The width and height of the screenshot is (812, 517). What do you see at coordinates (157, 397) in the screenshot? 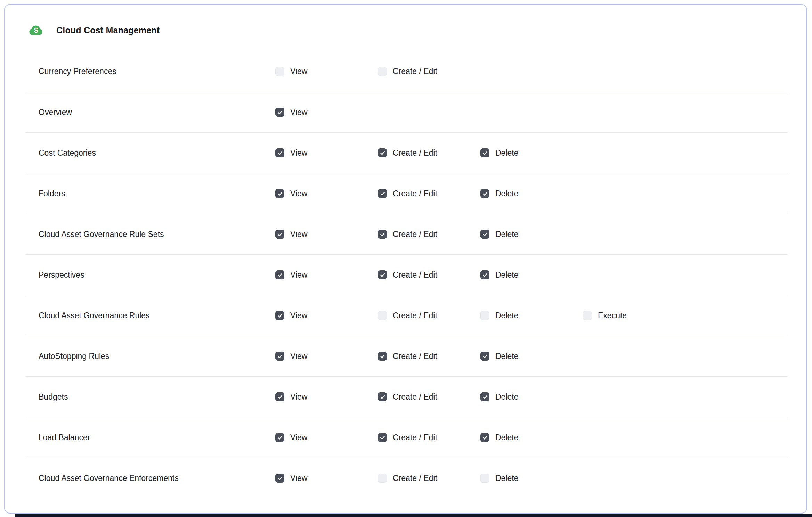
I see `permission-row-label: Budgets` at bounding box center [157, 397].